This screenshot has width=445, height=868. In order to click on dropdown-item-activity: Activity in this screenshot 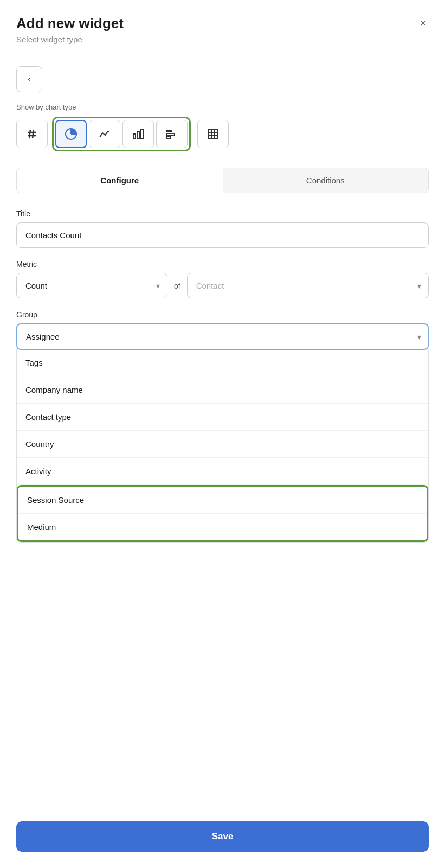, I will do `click(222, 471)`.